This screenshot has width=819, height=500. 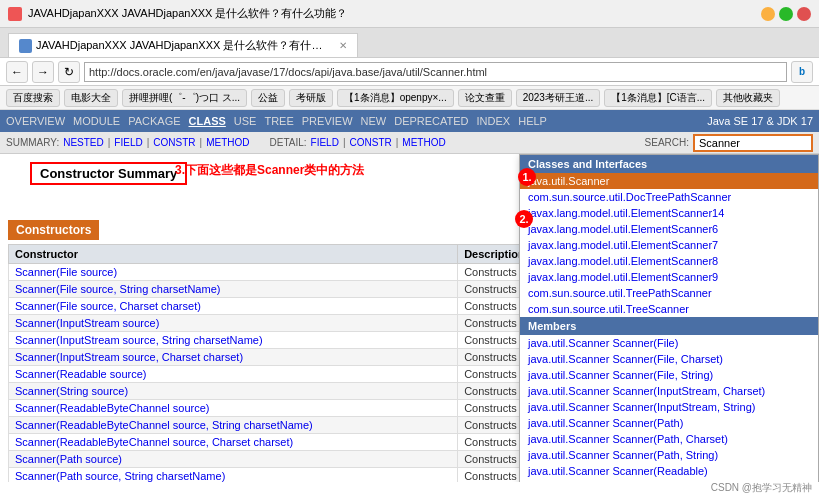 I want to click on javadoc-nav: OVERVIEW MODULE PACKAGE CLASS USE TREE P…, so click(x=410, y=121).